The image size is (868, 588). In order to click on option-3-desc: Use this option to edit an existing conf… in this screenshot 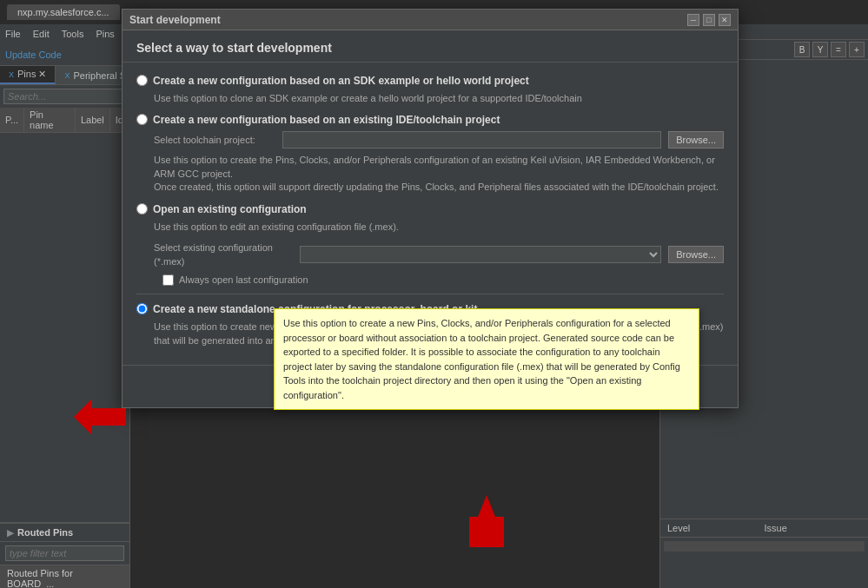, I will do `click(439, 228)`.